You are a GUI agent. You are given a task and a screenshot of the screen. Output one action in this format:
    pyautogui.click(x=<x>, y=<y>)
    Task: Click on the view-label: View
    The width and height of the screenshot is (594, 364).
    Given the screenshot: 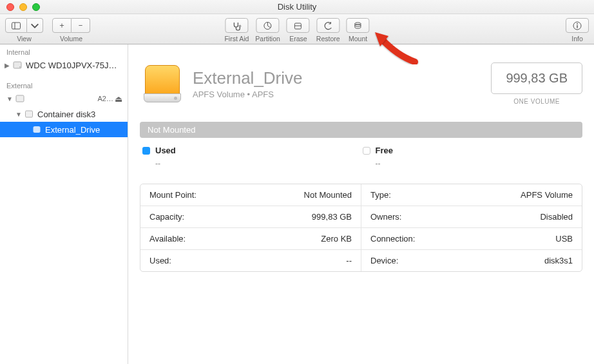 What is the action you would take?
    pyautogui.click(x=24, y=39)
    